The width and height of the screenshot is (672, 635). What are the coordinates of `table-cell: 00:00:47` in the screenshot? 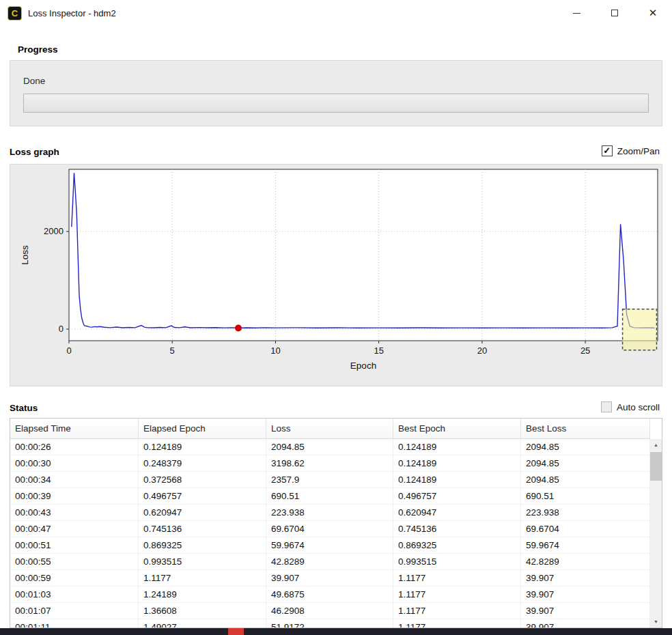 It's located at (74, 528).